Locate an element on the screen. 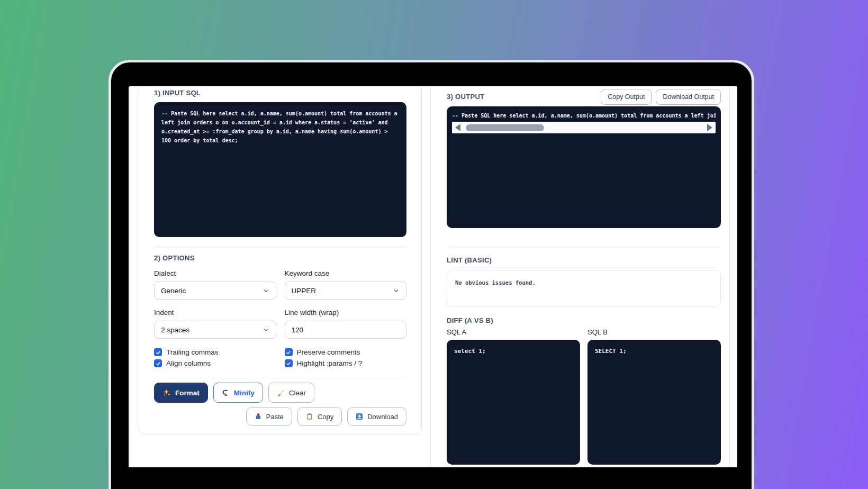 This screenshot has height=489, width=868. output-sql-text: -- Paste SQL here select a.id, a.name, s… is located at coordinates (584, 116).